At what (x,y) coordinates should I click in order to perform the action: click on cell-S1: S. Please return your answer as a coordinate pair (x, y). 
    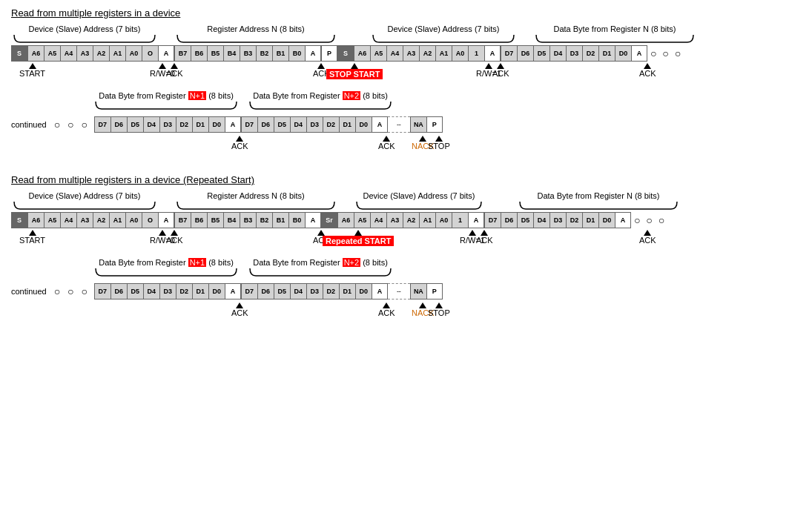
    Looking at the image, I should click on (19, 53).